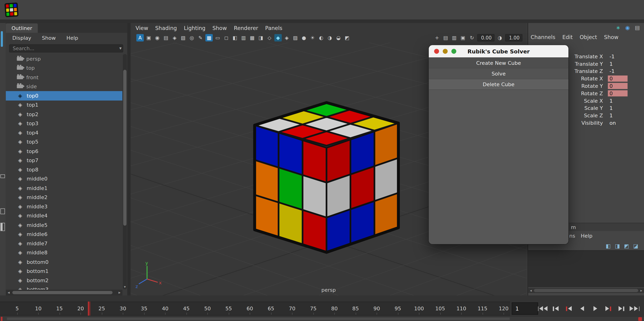 The height and width of the screenshot is (321, 644). I want to click on outliner-item: middle5, so click(64, 225).